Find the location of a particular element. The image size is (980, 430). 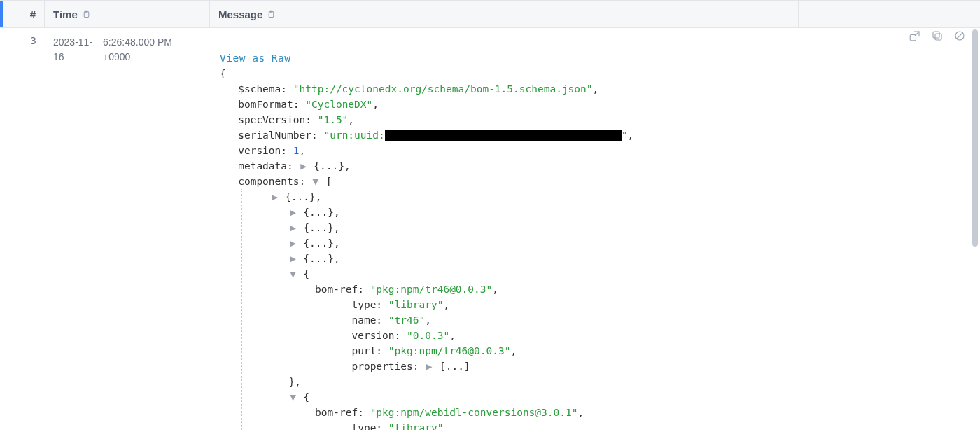

json-string: "CycloneDX" is located at coordinates (339, 104).